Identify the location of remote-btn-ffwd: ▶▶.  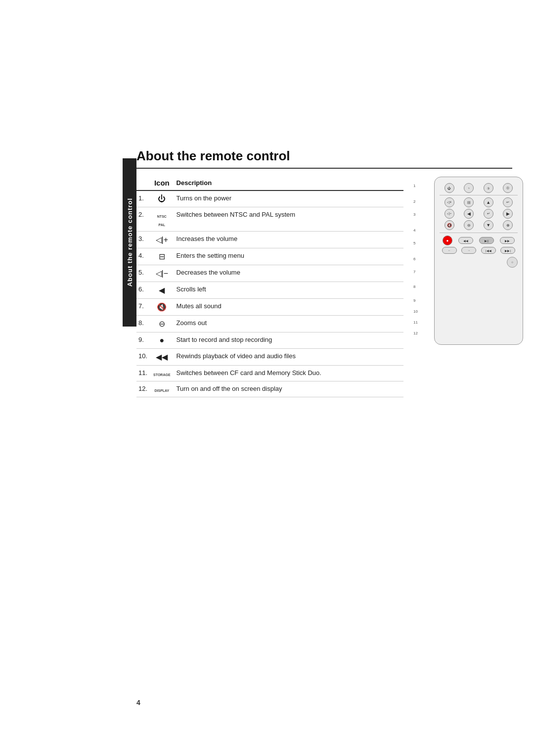
(507, 240).